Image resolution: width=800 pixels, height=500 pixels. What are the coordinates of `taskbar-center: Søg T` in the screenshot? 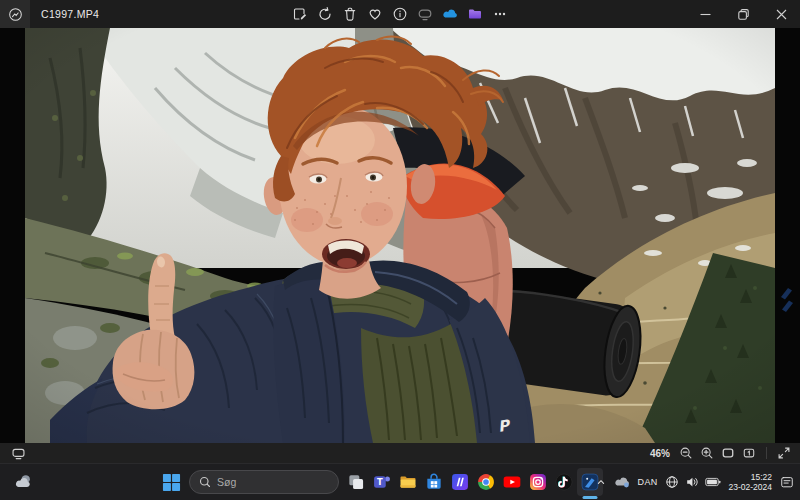 It's located at (380, 482).